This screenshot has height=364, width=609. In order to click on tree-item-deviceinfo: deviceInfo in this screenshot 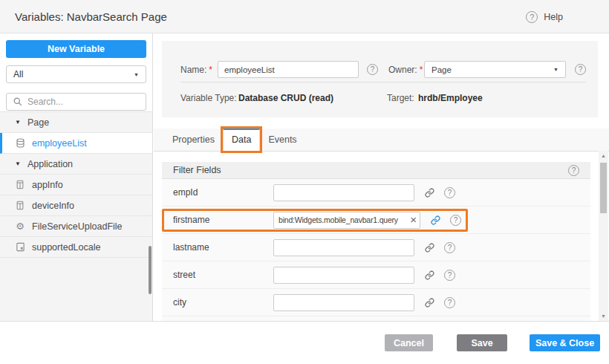, I will do `click(76, 206)`.